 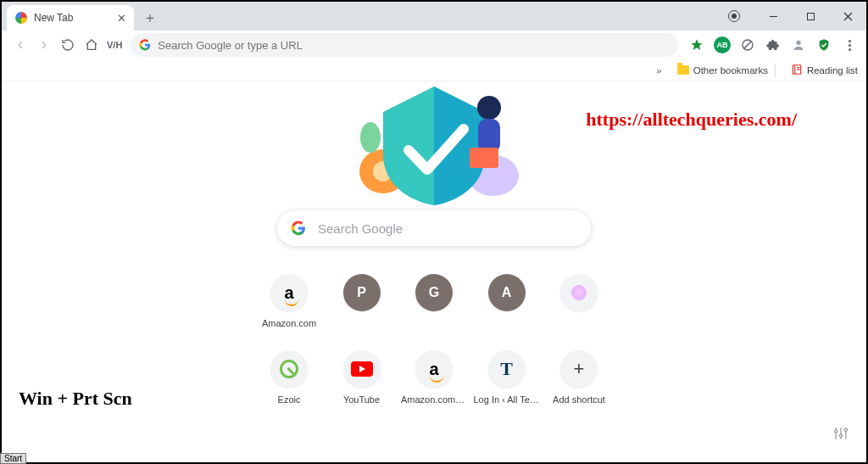 I want to click on shortcut-tile: TLog In ‹ All Tec..., so click(x=507, y=377).